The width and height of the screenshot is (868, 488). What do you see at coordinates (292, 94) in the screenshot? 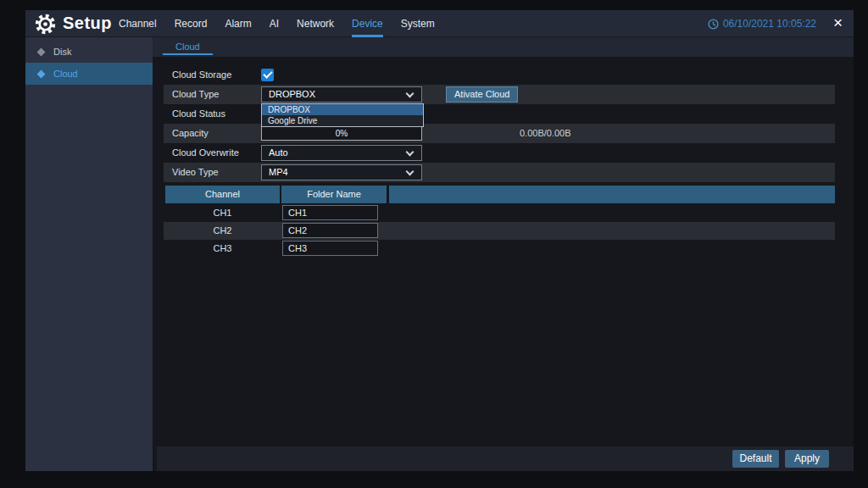
I see `cloud-type-value: DROPBOX` at bounding box center [292, 94].